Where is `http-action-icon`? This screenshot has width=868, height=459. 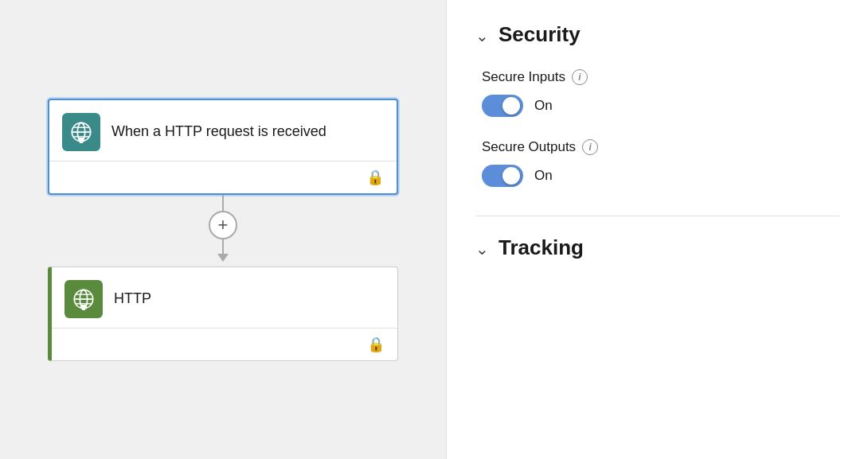 http-action-icon is located at coordinates (84, 299).